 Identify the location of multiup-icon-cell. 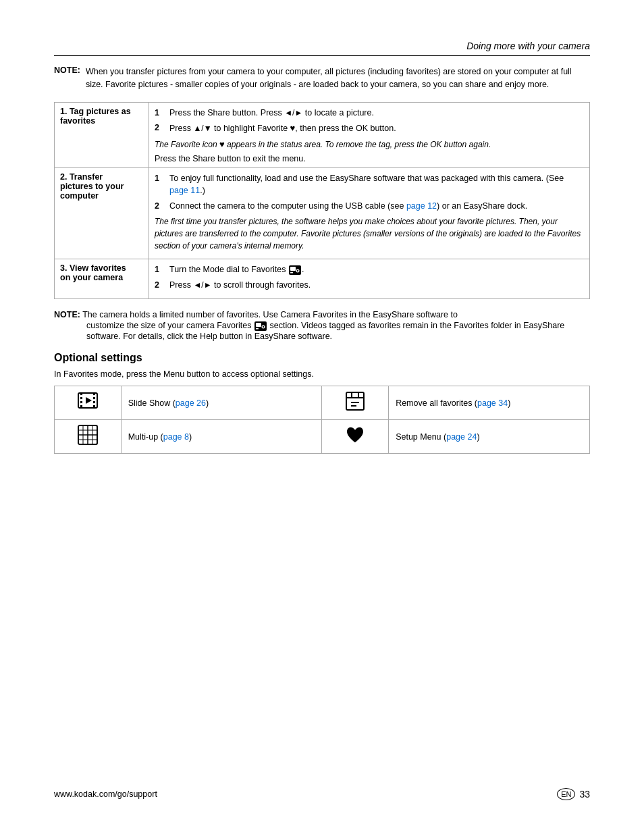
(88, 437).